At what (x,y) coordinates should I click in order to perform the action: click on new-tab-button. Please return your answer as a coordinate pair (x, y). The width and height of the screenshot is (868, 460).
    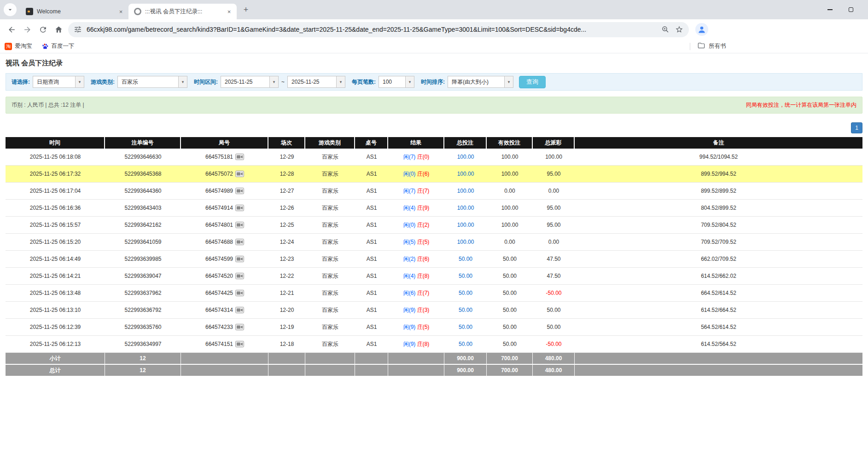
    Looking at the image, I should click on (246, 10).